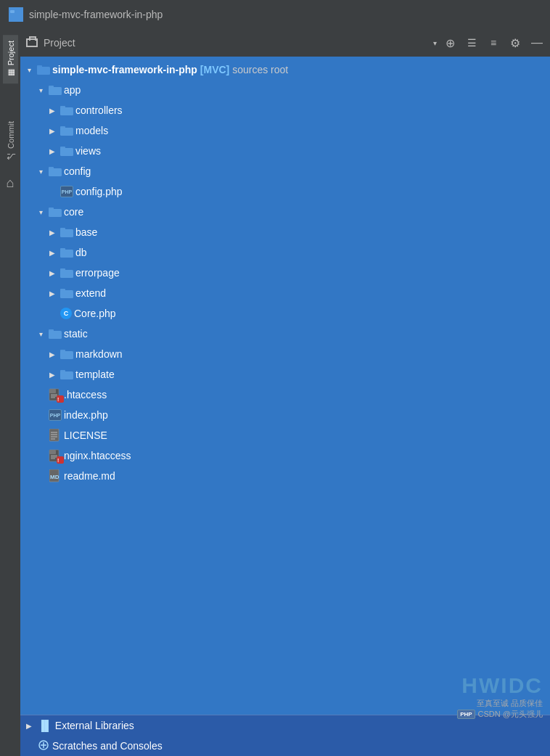  I want to click on git-icon: ⌂, so click(10, 183).